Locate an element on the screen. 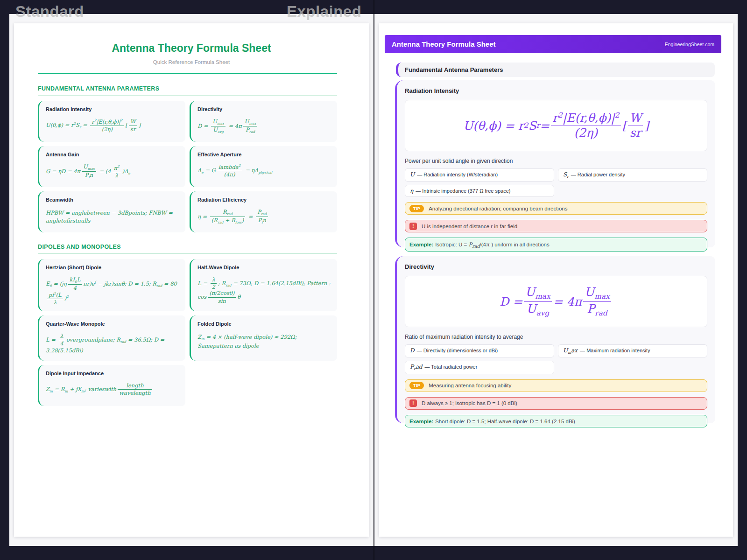  formula-card: Hertzian (Short) Dipole Eθ = (jηkI0L4πr)… is located at coordinates (112, 285).